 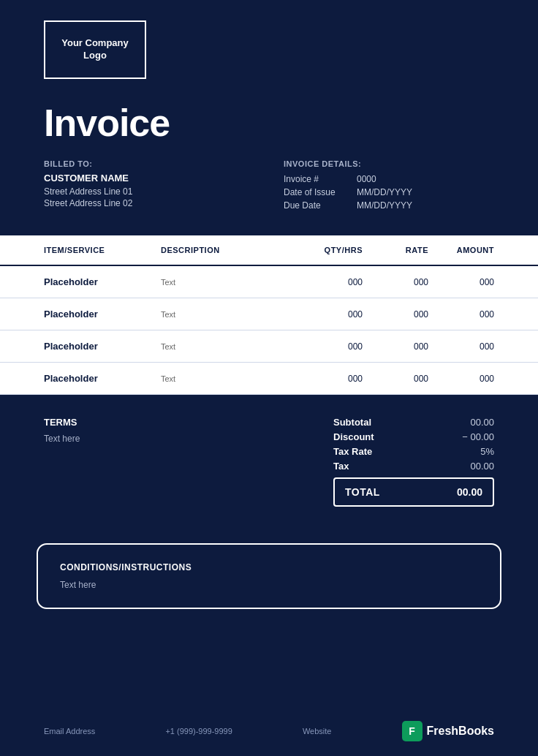 I want to click on invoice-title-section: Invoice, so click(x=269, y=119).